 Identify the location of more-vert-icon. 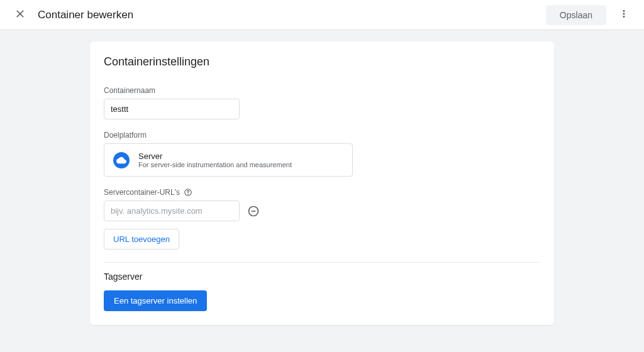
(624, 15).